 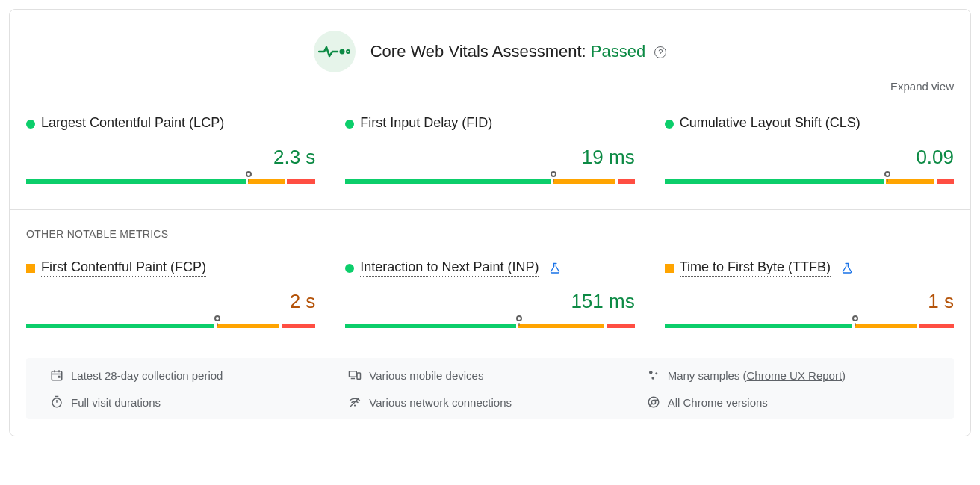 What do you see at coordinates (170, 302) in the screenshot?
I see `metric-value: 2 s` at bounding box center [170, 302].